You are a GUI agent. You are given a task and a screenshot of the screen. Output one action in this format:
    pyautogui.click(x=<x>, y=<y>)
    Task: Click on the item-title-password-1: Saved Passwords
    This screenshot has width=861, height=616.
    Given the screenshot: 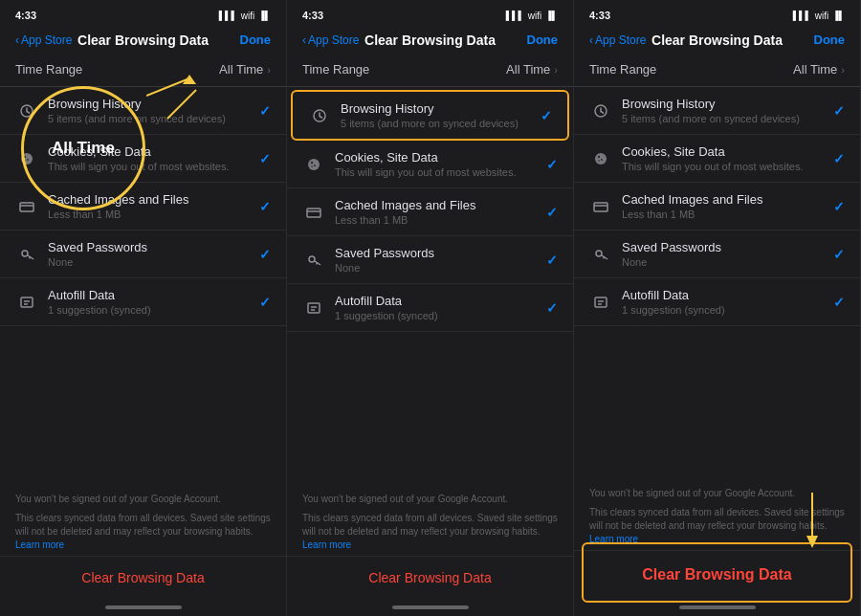 What is the action you would take?
    pyautogui.click(x=153, y=247)
    